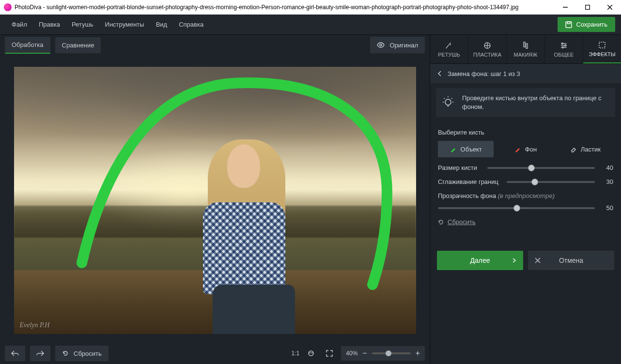  Describe the element at coordinates (439, 74) in the screenshot. I see `back-icon` at that location.